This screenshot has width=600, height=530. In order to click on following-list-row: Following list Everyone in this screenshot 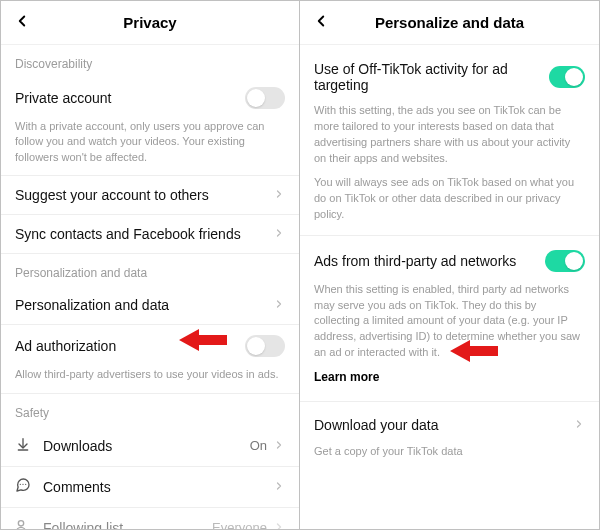, I will do `click(150, 518)`.